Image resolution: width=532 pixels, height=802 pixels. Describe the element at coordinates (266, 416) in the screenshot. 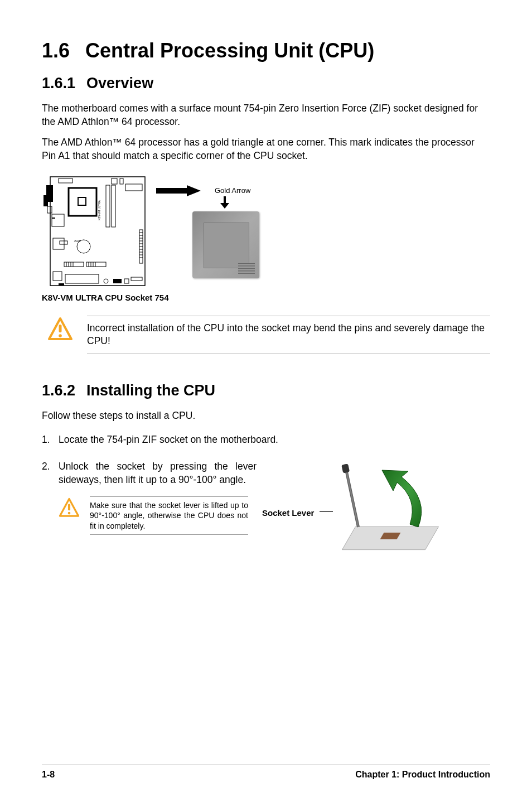

I see `install-intro: Follow these steps to install a CPU.` at that location.